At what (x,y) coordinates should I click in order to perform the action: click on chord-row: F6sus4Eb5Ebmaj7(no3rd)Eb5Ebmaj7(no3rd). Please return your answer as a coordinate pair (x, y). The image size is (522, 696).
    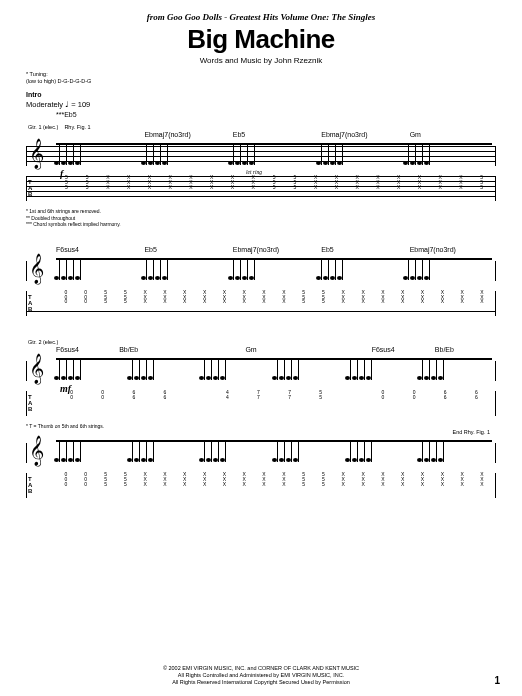
    Looking at the image, I should click on (261, 250).